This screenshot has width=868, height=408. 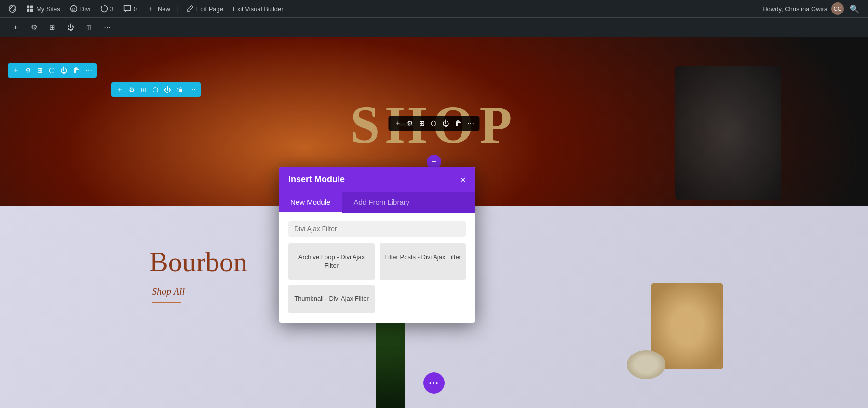 What do you see at coordinates (311, 203) in the screenshot?
I see `tab-new-module: New Module` at bounding box center [311, 203].